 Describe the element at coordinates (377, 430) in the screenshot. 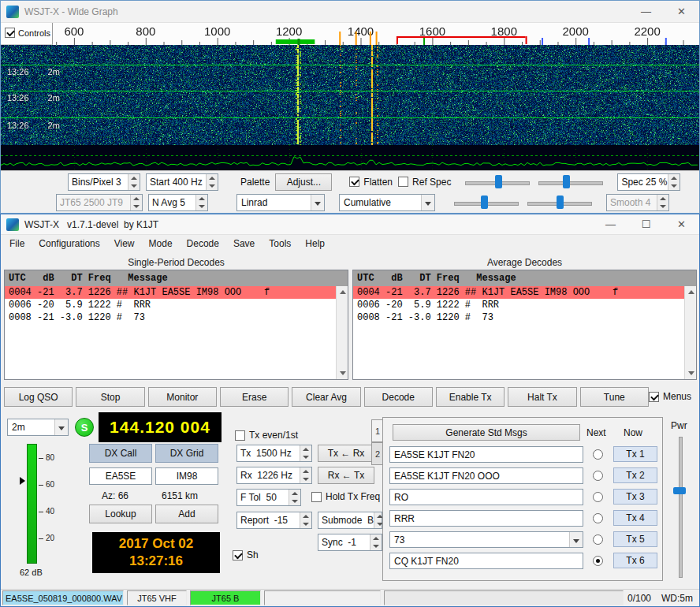

I see `tab-1: 1` at that location.